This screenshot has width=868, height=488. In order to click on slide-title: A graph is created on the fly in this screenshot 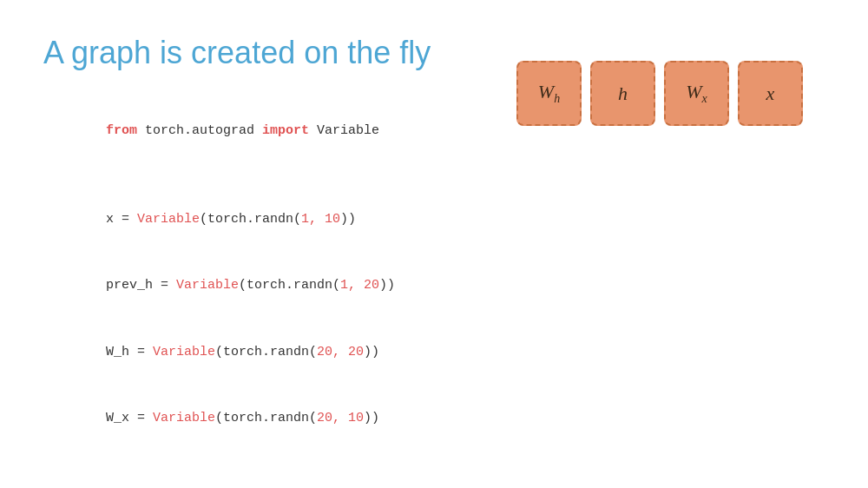, I will do `click(269, 53)`.